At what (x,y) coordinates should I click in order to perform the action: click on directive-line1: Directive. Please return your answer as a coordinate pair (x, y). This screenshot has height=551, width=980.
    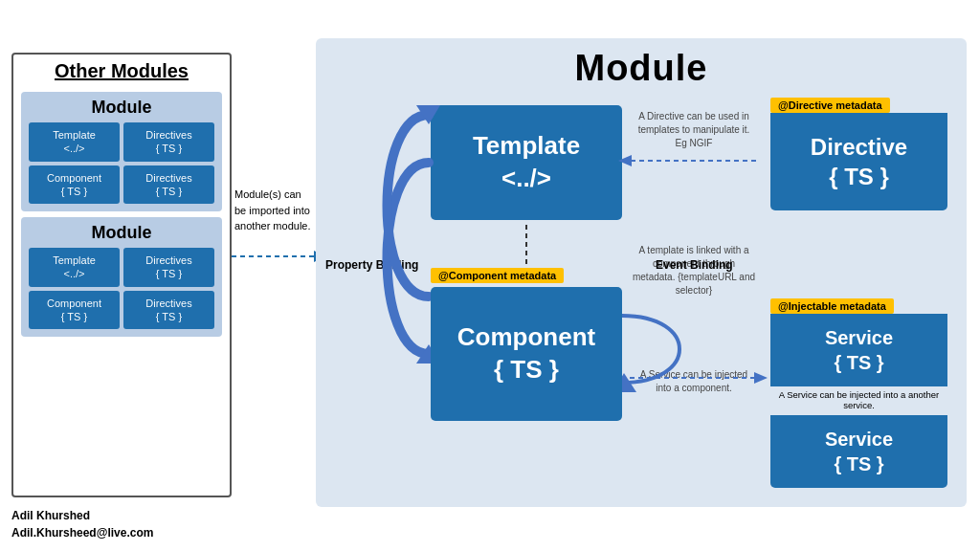
    Looking at the image, I should click on (859, 147).